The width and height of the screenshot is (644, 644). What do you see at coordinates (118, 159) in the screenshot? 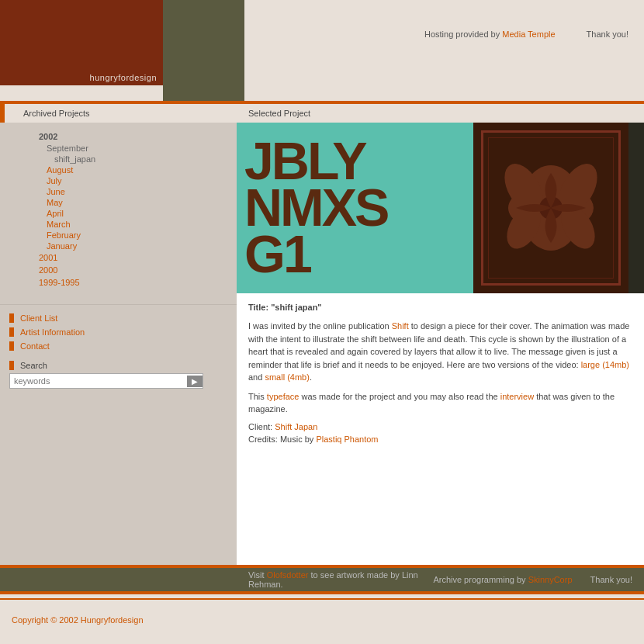
I see `project-shift-japan: shift_japan` at bounding box center [118, 159].